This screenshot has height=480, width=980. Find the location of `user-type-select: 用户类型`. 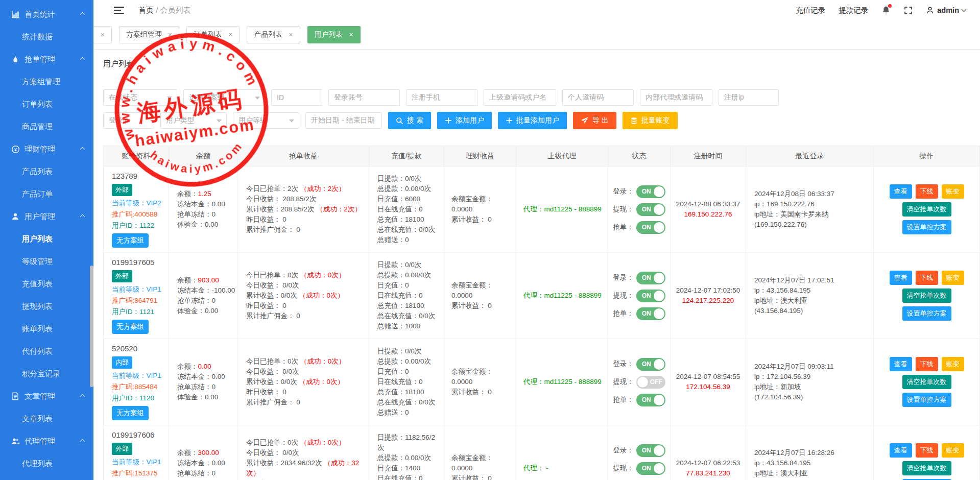

user-type-select: 用户类型 is located at coordinates (194, 121).